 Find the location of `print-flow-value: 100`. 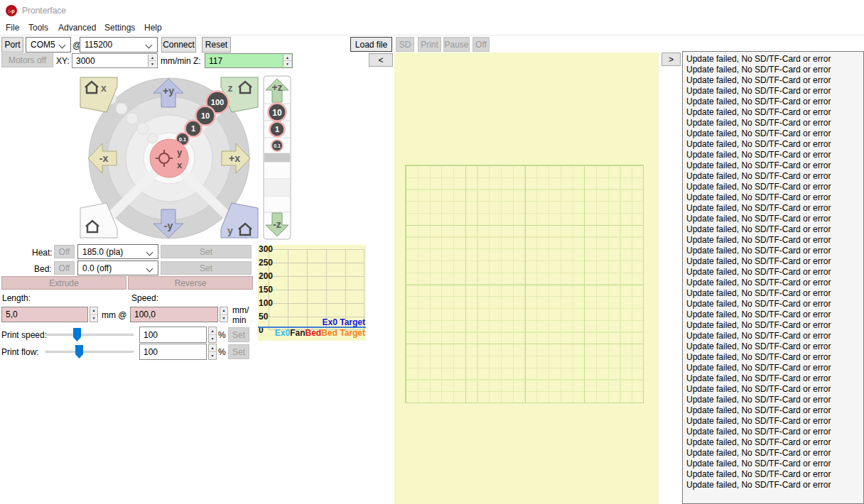

print-flow-value: 100 is located at coordinates (151, 352).